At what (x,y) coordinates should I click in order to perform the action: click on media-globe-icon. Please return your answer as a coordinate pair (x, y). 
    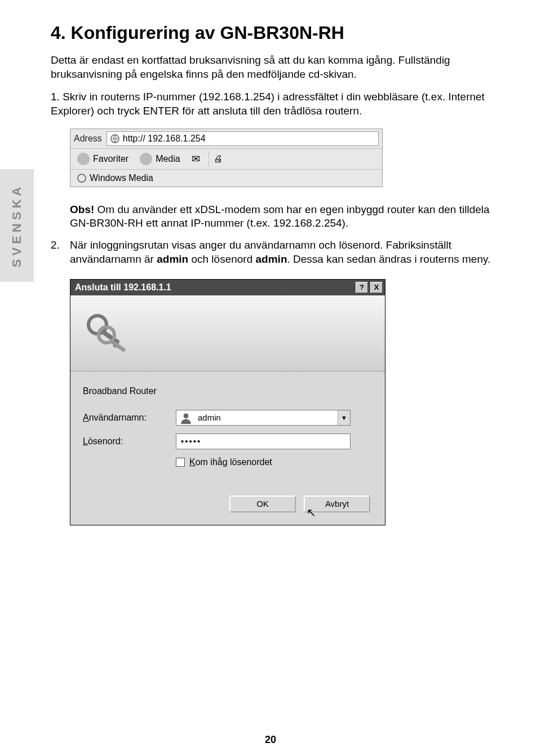
    Looking at the image, I should click on (146, 159).